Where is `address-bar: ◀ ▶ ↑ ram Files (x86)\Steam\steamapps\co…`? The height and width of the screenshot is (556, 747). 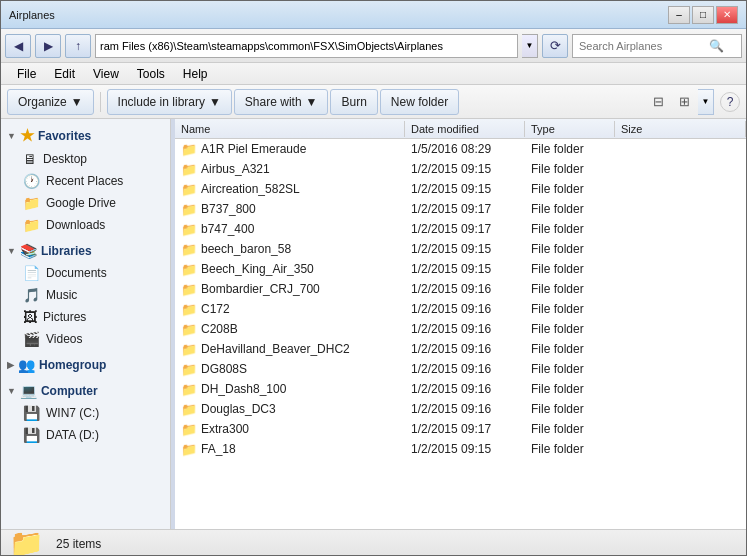 address-bar: ◀ ▶ ↑ ram Files (x86)\Steam\steamapps\co… is located at coordinates (374, 46).